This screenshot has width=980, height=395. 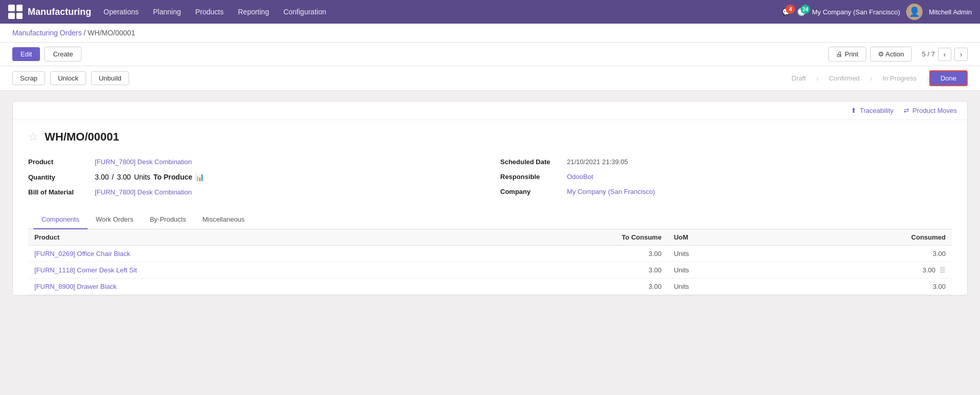 I want to click on row-product: [FURN_8900] Drawer Black, so click(x=248, y=287).